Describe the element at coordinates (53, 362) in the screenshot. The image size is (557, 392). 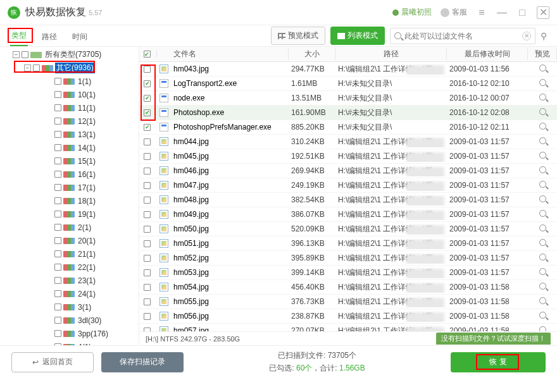
I see `home-button: ↩返回首页` at that location.